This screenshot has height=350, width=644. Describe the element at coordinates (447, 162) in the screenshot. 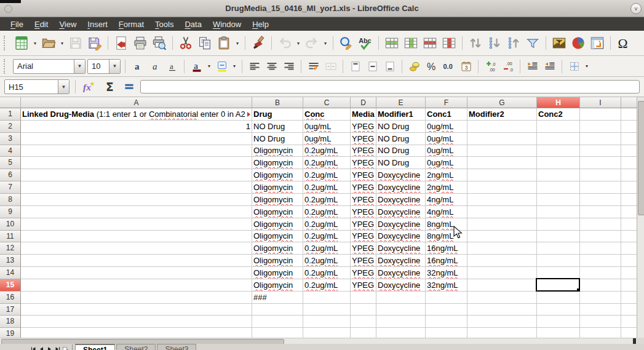

I see `cell-F5: 0ug/mL` at that location.